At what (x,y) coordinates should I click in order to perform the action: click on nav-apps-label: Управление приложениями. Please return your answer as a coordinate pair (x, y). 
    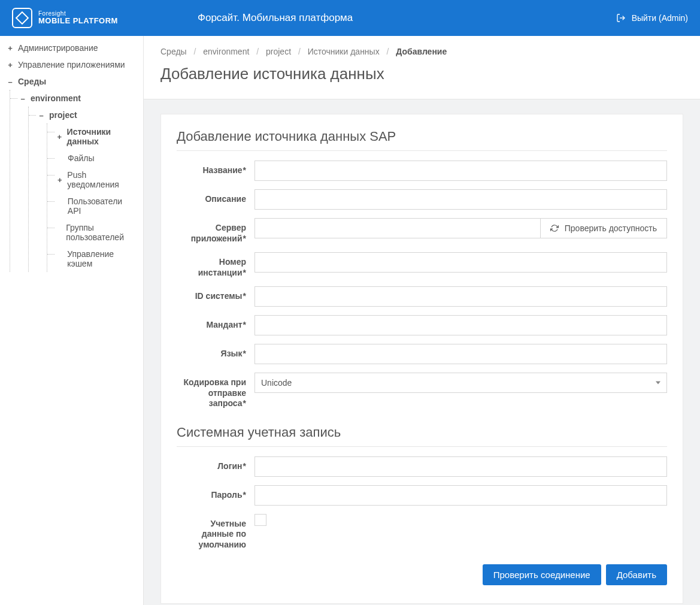
    Looking at the image, I should click on (72, 65).